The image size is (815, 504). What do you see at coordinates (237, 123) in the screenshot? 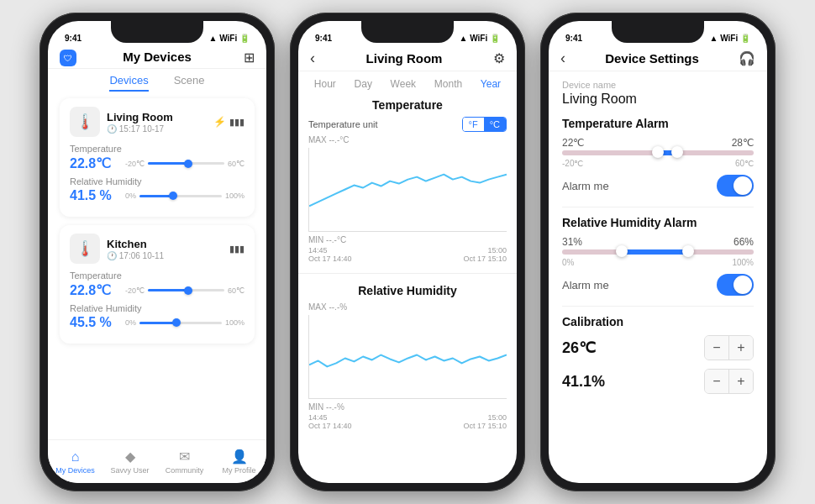
I see `battery-icon-1: ▮▮▮` at bounding box center [237, 123].